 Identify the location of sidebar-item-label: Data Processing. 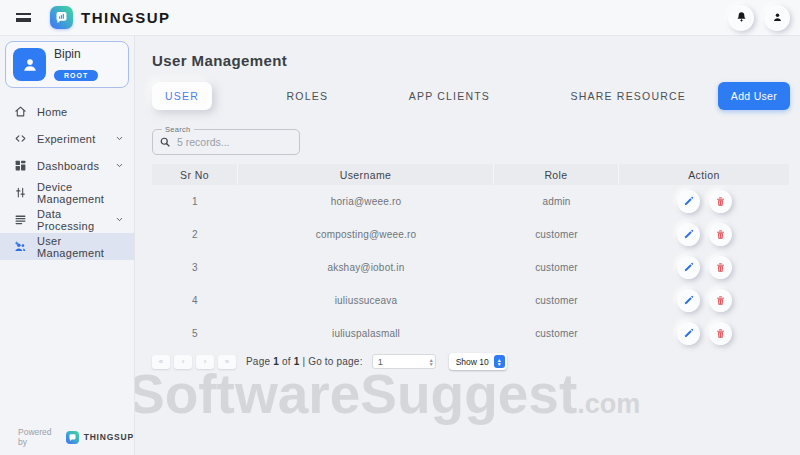
(71, 220).